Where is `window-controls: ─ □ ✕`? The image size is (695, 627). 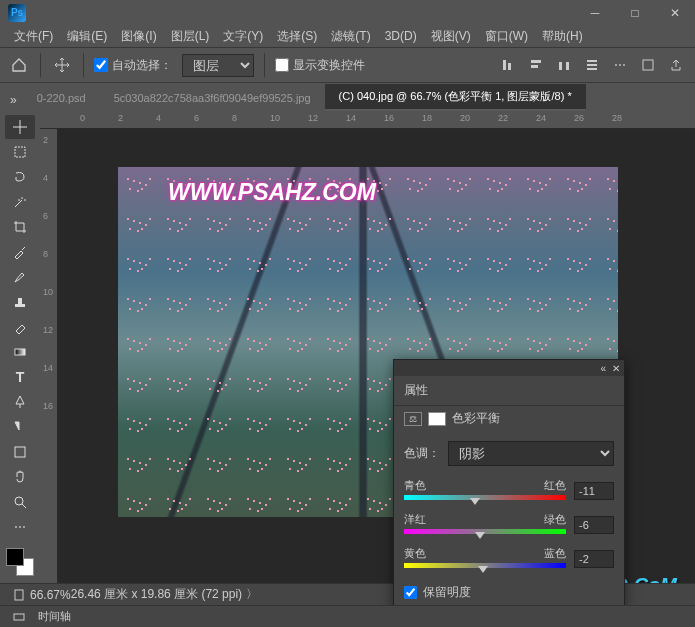 window-controls: ─ □ ✕ is located at coordinates (635, 12).